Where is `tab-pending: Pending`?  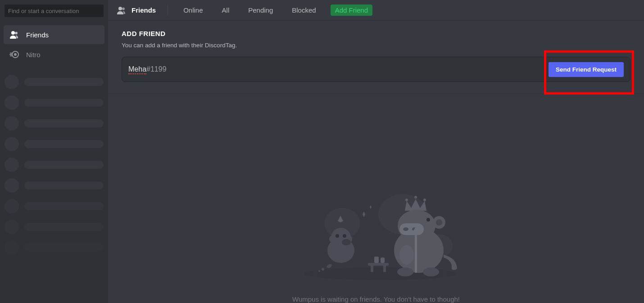 tab-pending: Pending is located at coordinates (260, 10).